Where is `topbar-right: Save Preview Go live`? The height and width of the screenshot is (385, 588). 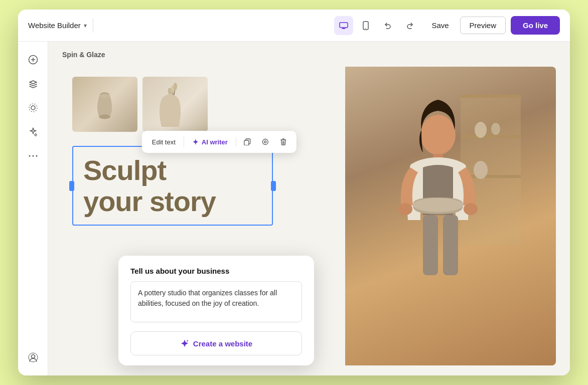 topbar-right: Save Preview Go live is located at coordinates (493, 25).